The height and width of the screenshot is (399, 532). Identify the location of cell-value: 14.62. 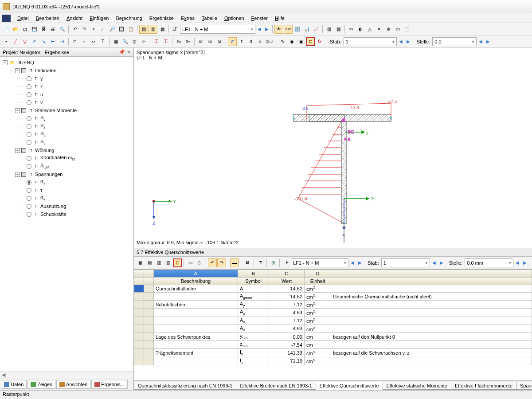
(287, 297).